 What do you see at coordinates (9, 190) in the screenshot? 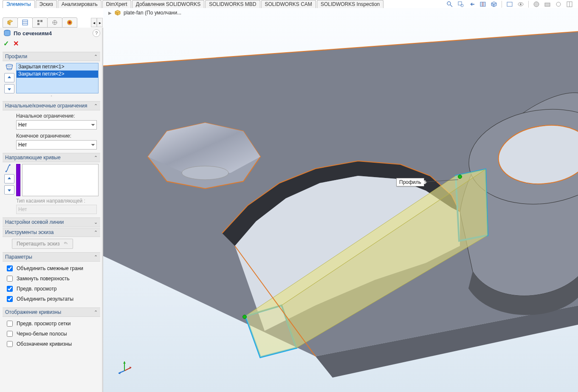
I see `guide-move-down-button` at bounding box center [9, 190].